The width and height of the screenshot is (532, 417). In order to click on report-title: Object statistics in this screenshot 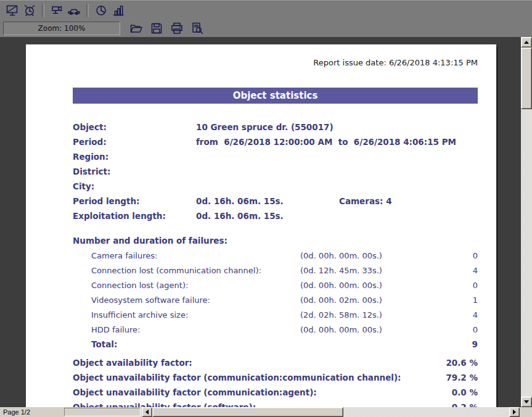, I will do `click(275, 96)`.